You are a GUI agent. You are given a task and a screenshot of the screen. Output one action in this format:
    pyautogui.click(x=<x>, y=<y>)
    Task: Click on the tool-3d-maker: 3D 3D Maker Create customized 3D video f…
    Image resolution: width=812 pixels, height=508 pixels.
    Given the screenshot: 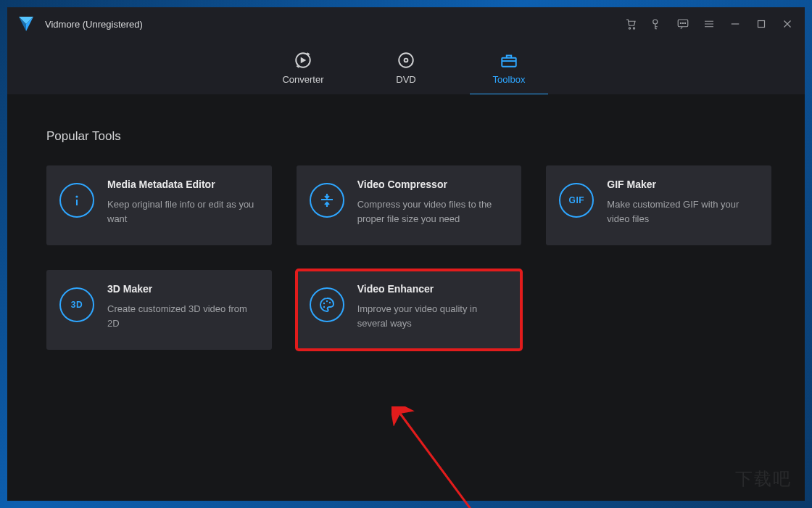 What is the action you would take?
    pyautogui.click(x=160, y=310)
    